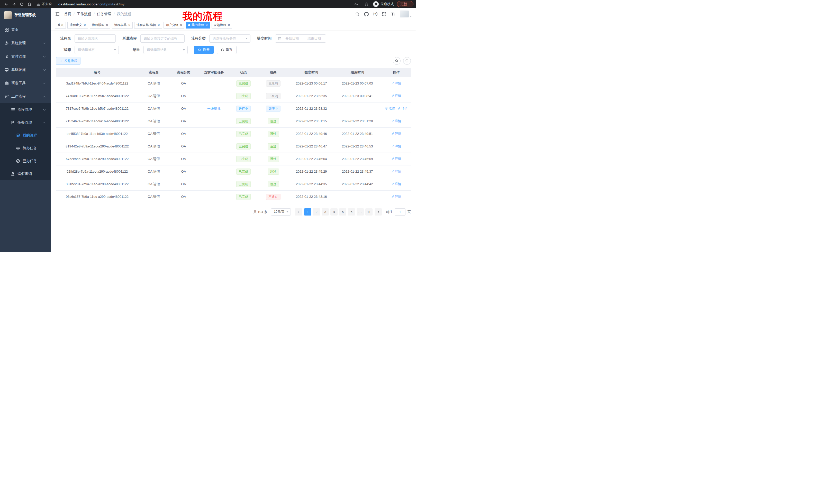 This screenshot has height=504, width=832. Describe the element at coordinates (384, 14) in the screenshot. I see `fullscreen-icon` at that location.